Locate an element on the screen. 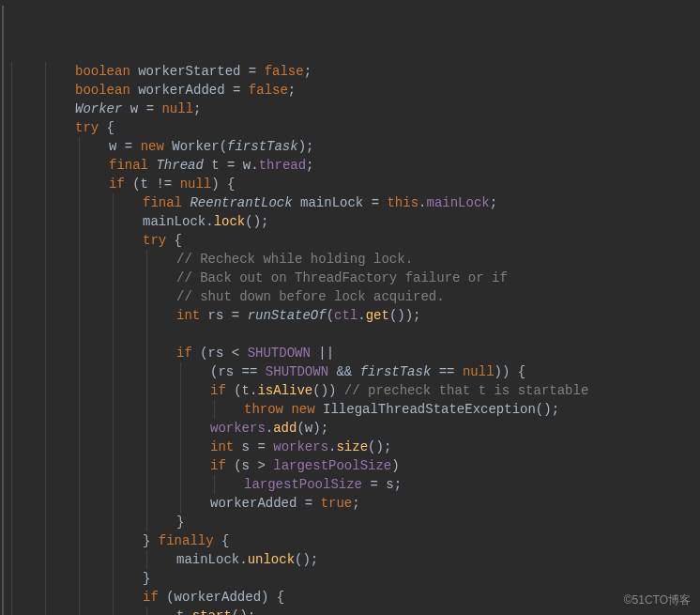  code-line: (rs == SHUTDOWN && firstTask == null)) { is located at coordinates (350, 372).